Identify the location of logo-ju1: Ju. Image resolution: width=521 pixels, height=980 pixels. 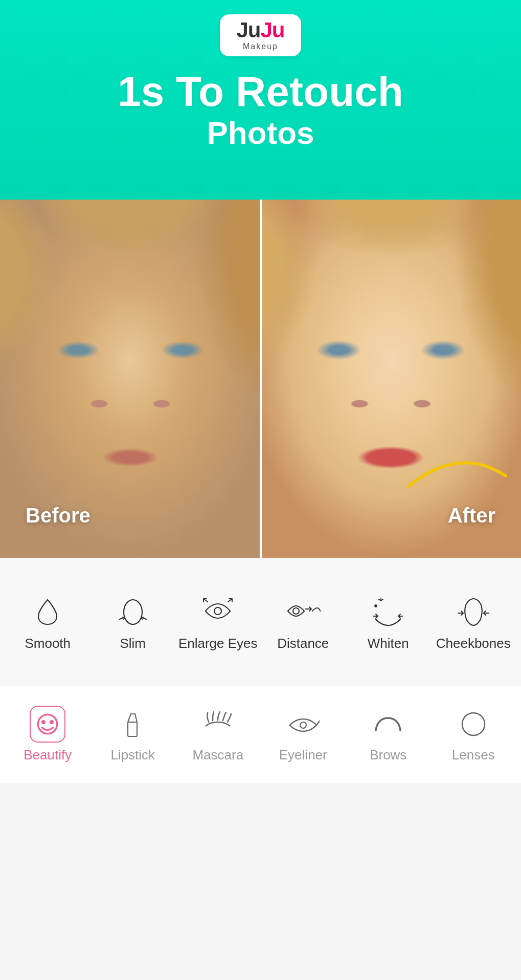
(248, 30).